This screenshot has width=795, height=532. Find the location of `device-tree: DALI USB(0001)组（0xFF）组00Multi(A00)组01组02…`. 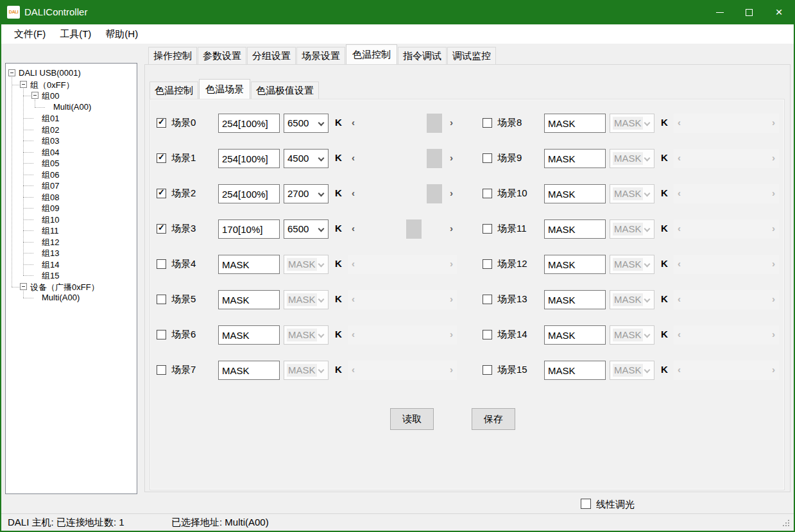

device-tree: DALI USB(0001)组（0xFF）组00Multi(A00)组01组02… is located at coordinates (71, 279).